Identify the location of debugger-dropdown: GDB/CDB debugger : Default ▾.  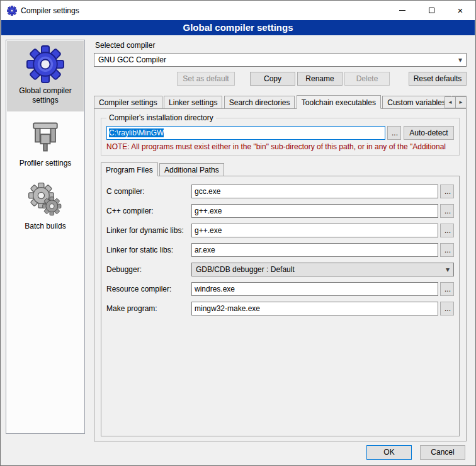
(322, 270).